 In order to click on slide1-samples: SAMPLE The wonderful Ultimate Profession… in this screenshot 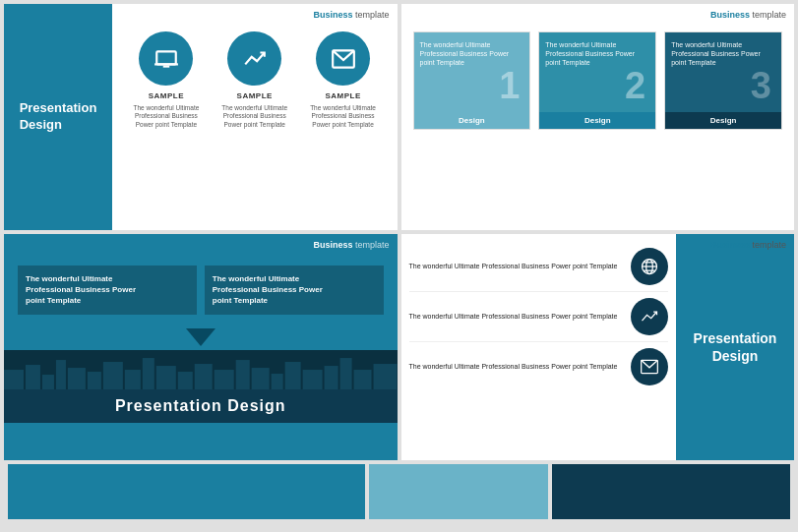, I will do `click(255, 81)`.